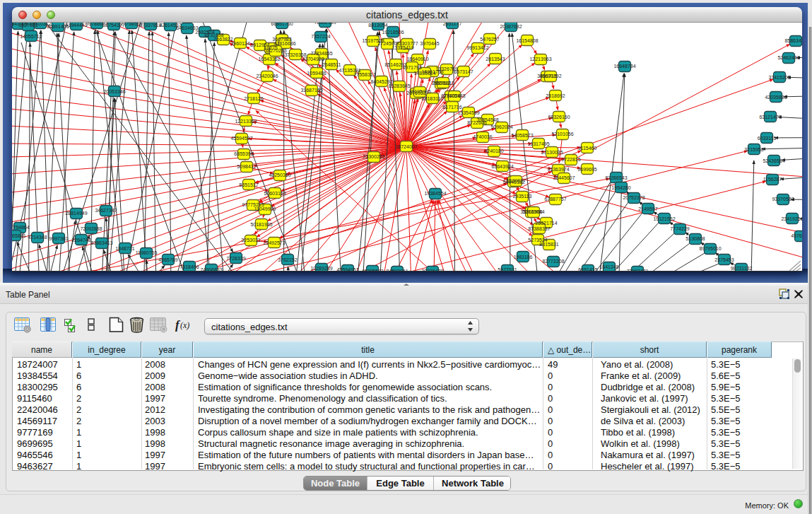  I want to click on svg-text: 34627347, so click(106, 211).